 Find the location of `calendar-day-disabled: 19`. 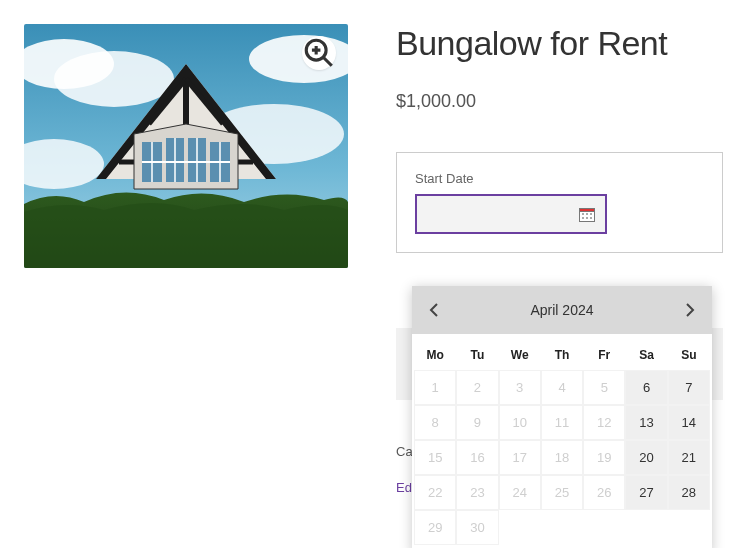

calendar-day-disabled: 19 is located at coordinates (604, 458).